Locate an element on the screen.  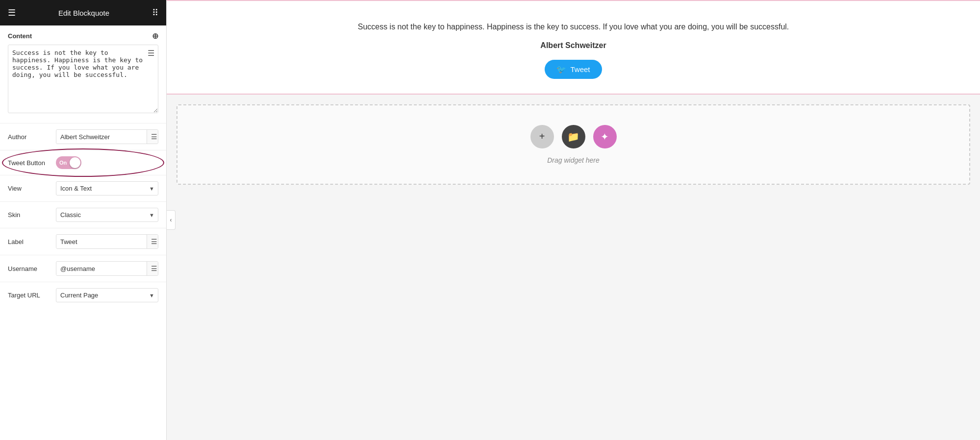
collapse-icon: ‹ is located at coordinates (171, 220).